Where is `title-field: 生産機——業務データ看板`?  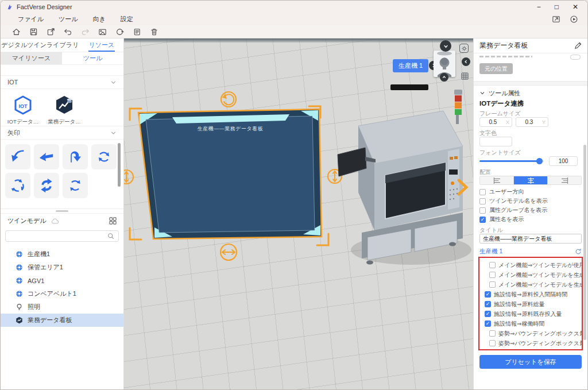 title-field: 生産機——業務データ看板 is located at coordinates (531, 239).